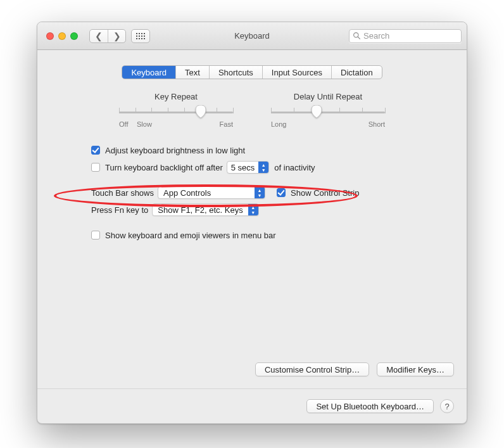 The width and height of the screenshot is (504, 448). What do you see at coordinates (312, 369) in the screenshot?
I see `customise-control-strip-button: Customise Control Strip…` at bounding box center [312, 369].